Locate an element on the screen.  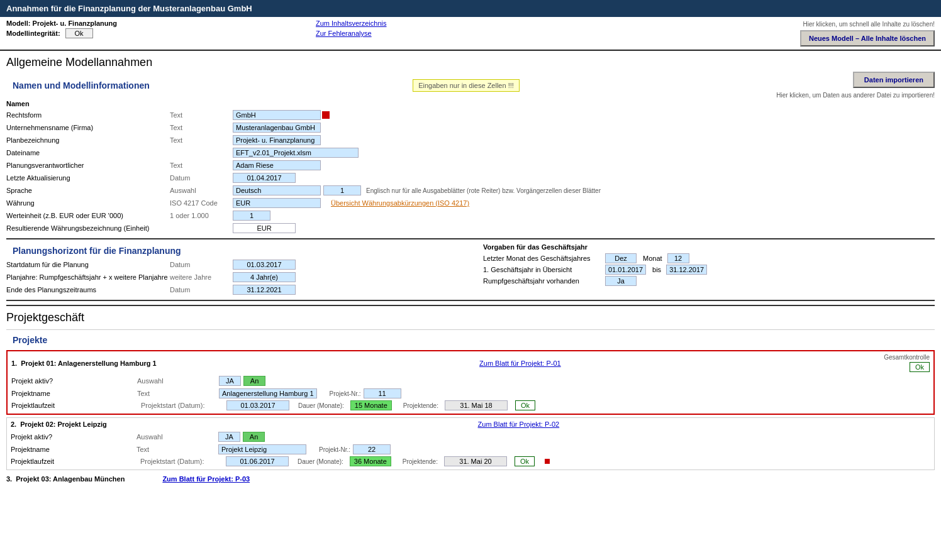
value-unternehmensname: Musteranlagenbau GmbH is located at coordinates (277, 128).